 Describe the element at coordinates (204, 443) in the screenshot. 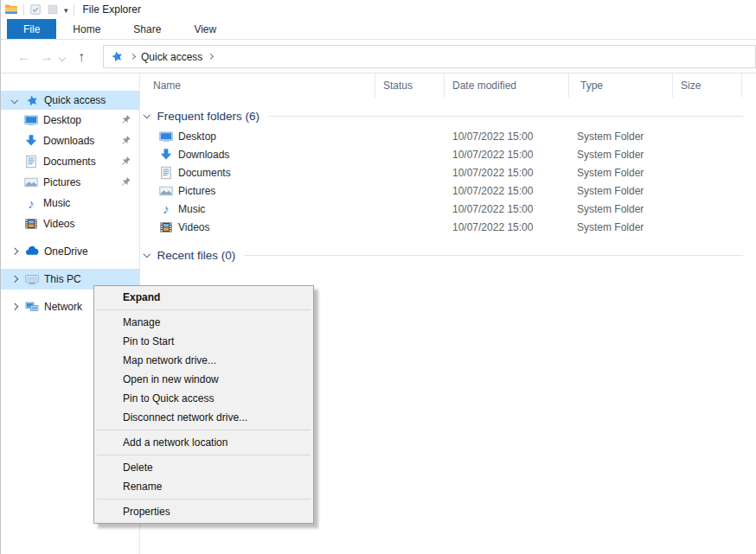

I see `menu-item-add-a-network-location: Add a network location` at that location.